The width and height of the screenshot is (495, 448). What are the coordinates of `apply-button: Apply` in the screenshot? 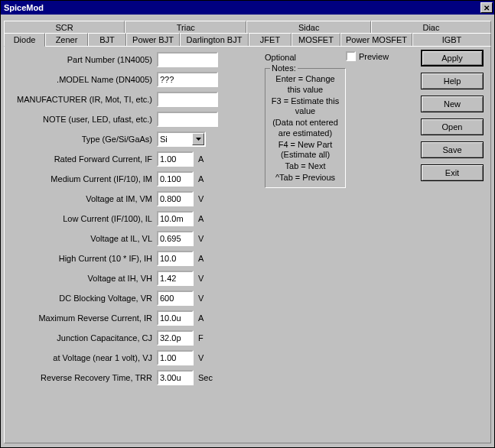 It's located at (452, 58).